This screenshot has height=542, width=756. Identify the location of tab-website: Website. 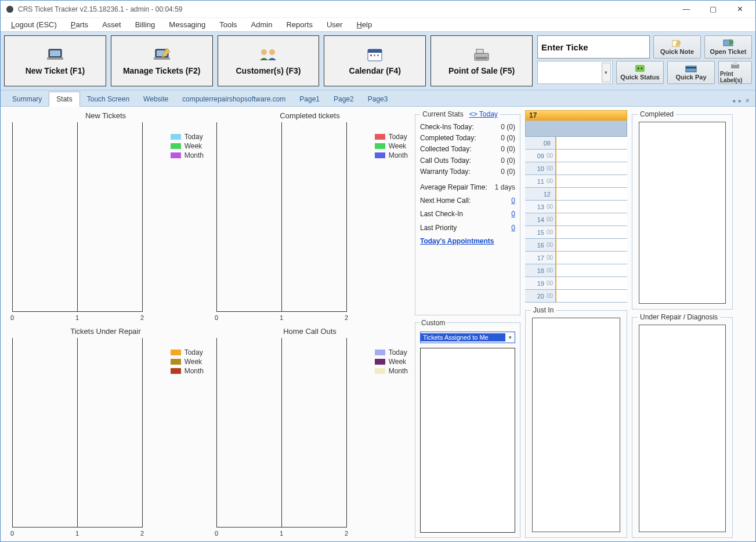
(155, 99).